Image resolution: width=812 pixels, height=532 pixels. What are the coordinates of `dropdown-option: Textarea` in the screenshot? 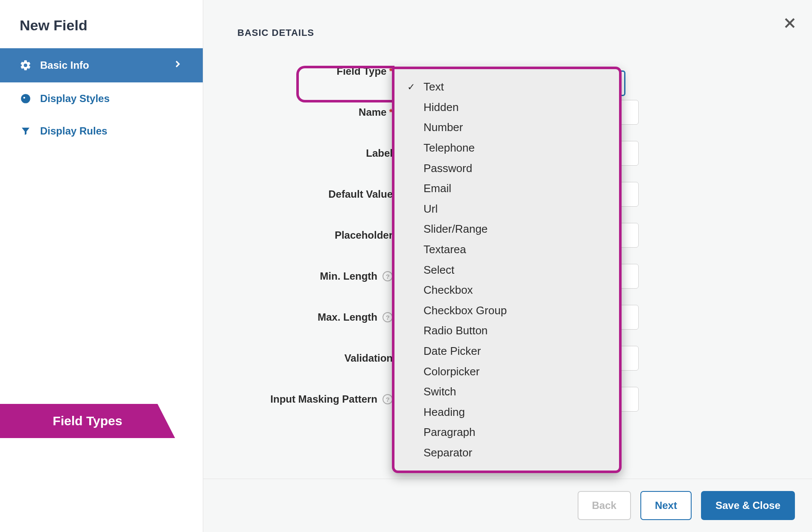 It's located at (508, 250).